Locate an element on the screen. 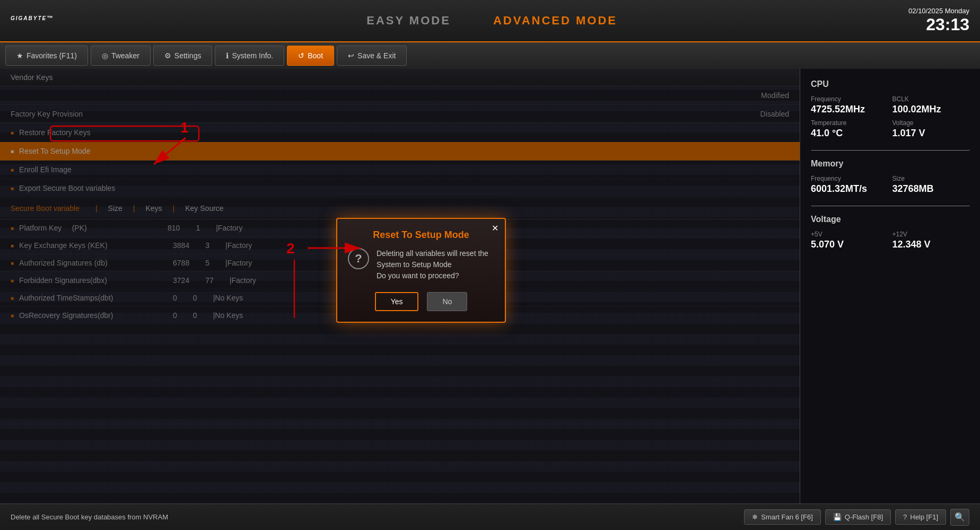 This screenshot has width=980, height=530. reset-dialog: ✕ Reset To Setup Mode ? Deleting all var… is located at coordinates (421, 270).